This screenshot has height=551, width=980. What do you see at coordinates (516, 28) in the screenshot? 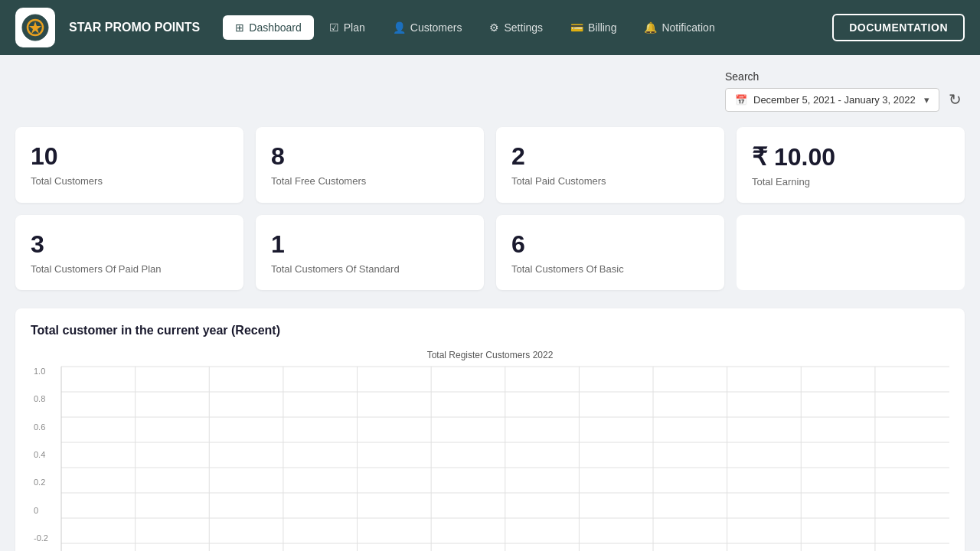
I see `nav-settings: ⚙ Settings` at bounding box center [516, 28].